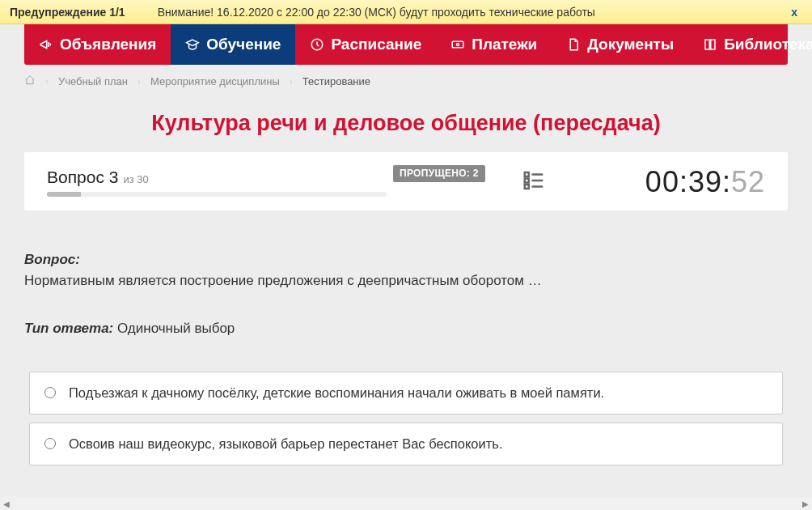 This screenshot has width=812, height=510. I want to click on nav-label: Объявления, so click(108, 45).